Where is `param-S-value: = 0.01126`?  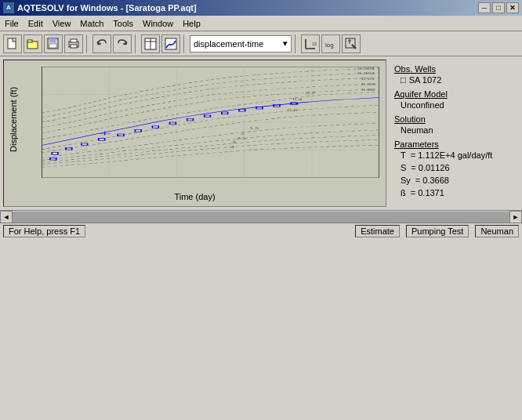
param-S-value: = 0.01126 is located at coordinates (430, 168).